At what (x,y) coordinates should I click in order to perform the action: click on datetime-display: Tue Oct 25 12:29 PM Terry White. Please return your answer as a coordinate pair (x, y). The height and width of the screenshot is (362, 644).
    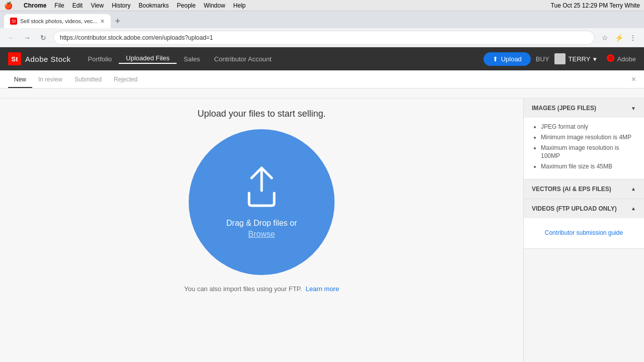
    Looking at the image, I should click on (596, 6).